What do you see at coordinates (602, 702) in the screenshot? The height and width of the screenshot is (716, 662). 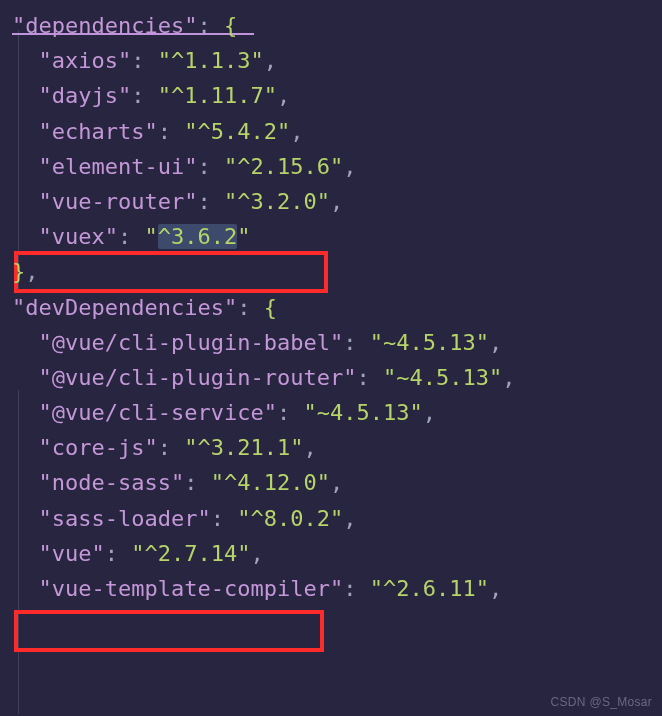 I see `watermark: CSDN @S_Mosar` at bounding box center [602, 702].